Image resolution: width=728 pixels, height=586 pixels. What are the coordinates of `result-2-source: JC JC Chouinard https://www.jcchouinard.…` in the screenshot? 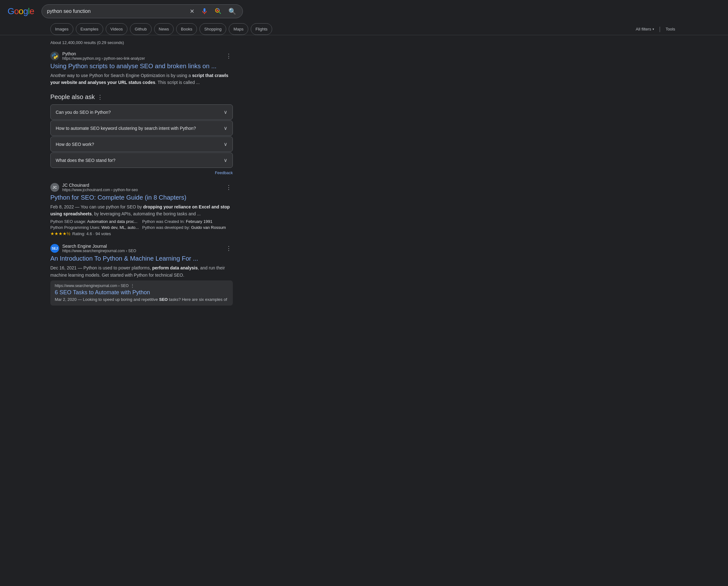 It's located at (142, 187).